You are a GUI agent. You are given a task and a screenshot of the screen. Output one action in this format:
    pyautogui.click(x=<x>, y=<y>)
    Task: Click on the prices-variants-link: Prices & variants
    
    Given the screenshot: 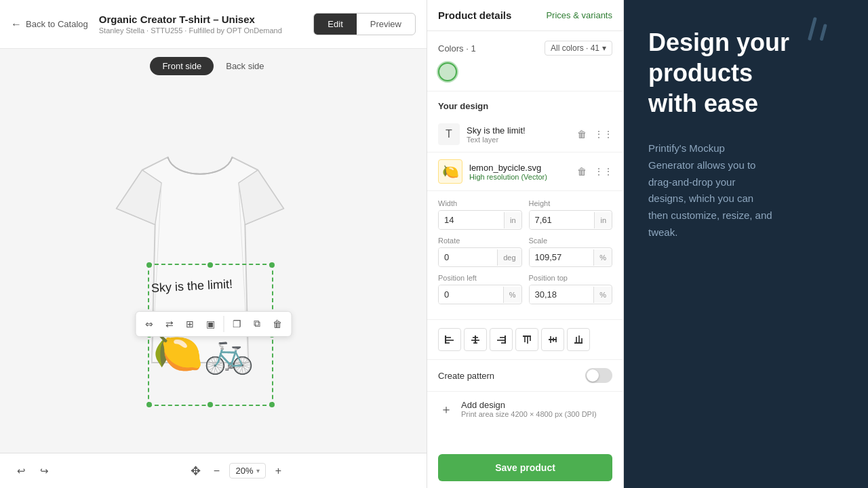 What is the action you would take?
    pyautogui.click(x=579, y=15)
    